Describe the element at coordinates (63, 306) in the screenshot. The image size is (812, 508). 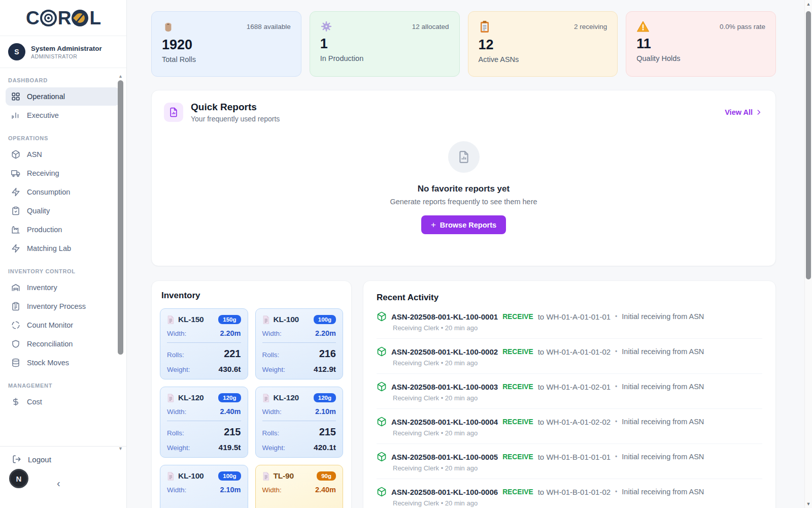
I see `sidebar-item-inventory-process: Inventory Process` at that location.